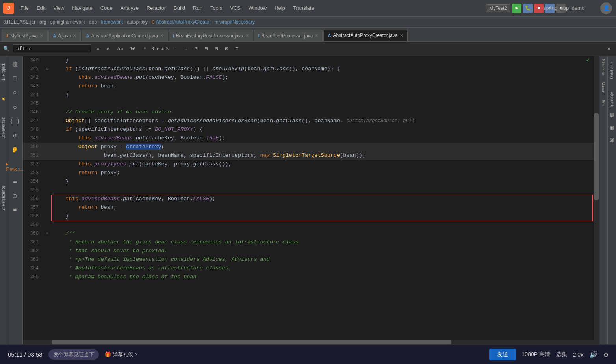 The image size is (616, 364). I want to click on sidebar-icon-list: ≡, so click(15, 210).